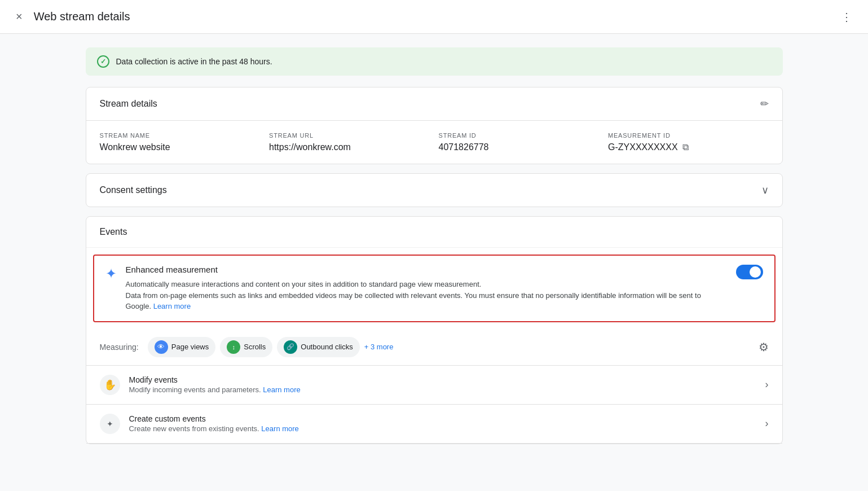  Describe the element at coordinates (450, 347) in the screenshot. I see `measuring-chips: 👁 Page views ↕ Scrolls 🔗 Outbound clicks…` at that location.